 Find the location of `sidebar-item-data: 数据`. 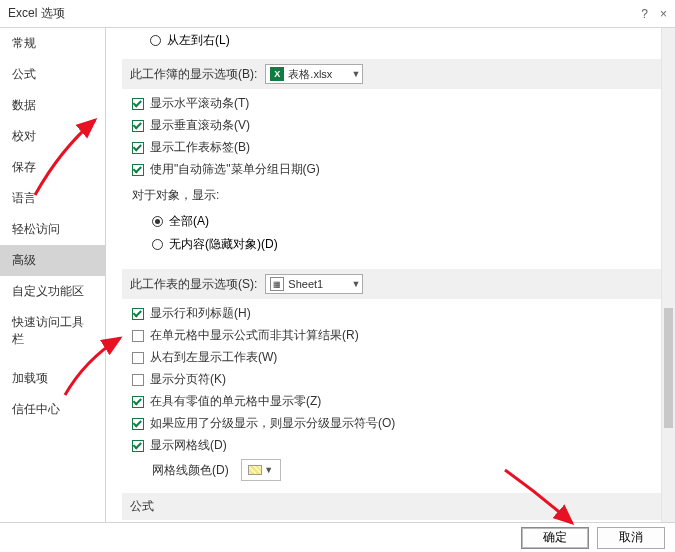

sidebar-item-data: 数据 is located at coordinates (52, 106).